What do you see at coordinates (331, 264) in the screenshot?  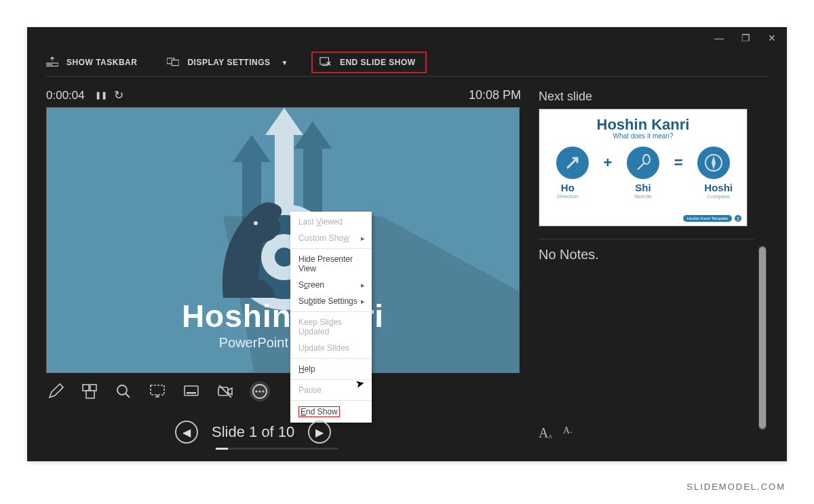 I see `menu-hide-presenter-view: Hide Presenter View` at bounding box center [331, 264].